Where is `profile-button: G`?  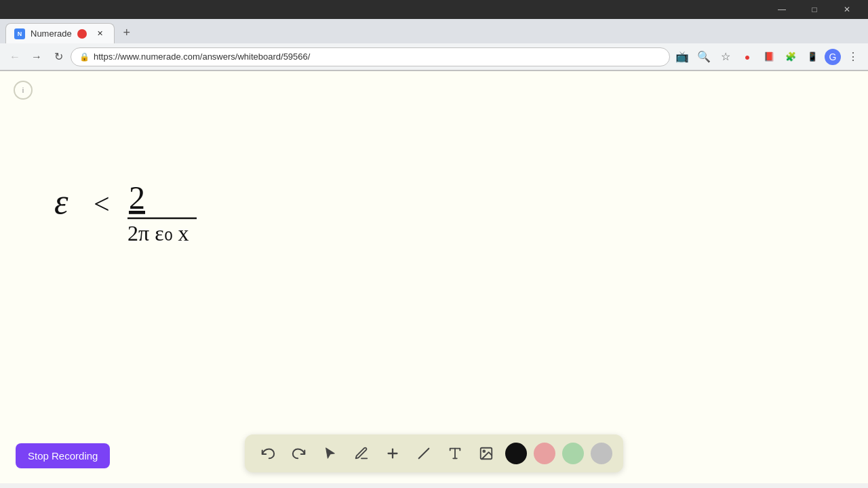
profile-button: G is located at coordinates (833, 57).